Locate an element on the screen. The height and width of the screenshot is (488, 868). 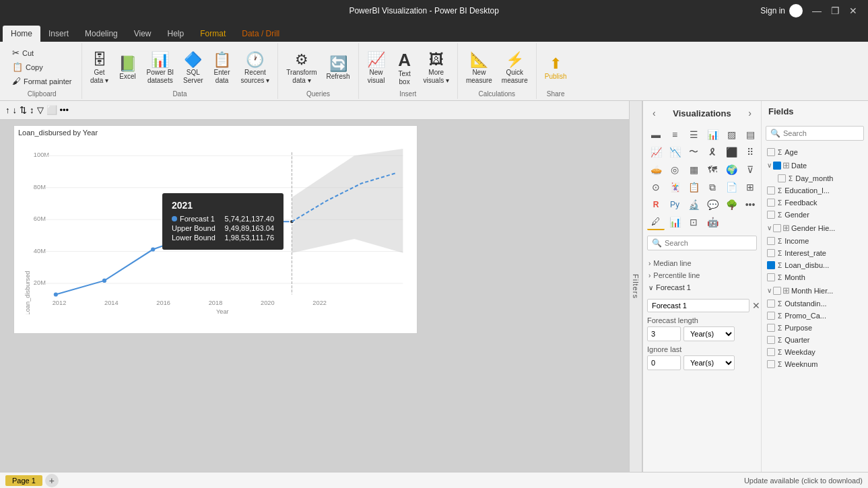
tab-data-drill: Data / Drill is located at coordinates (261, 34).